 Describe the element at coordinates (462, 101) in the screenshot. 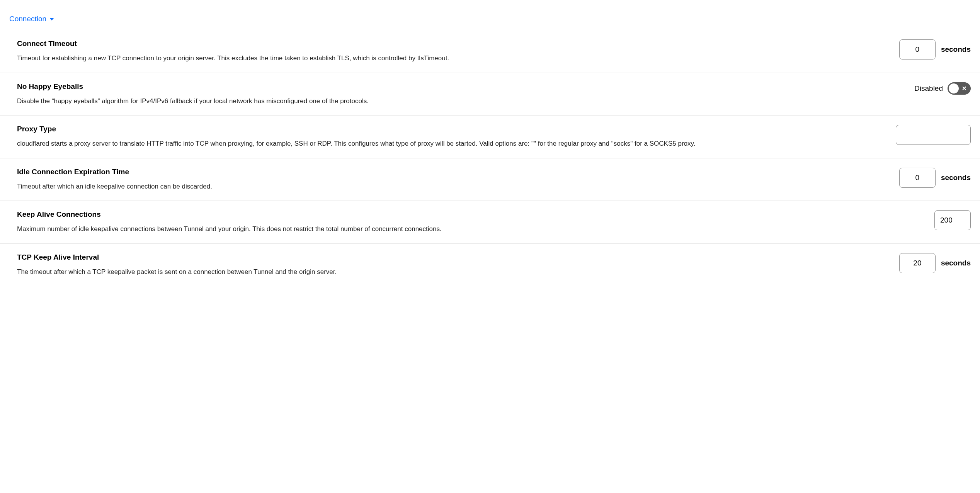

I see `setting-desc-no-happy-eyeballs: Disable the “happy eyeballs” algorithm f…` at that location.